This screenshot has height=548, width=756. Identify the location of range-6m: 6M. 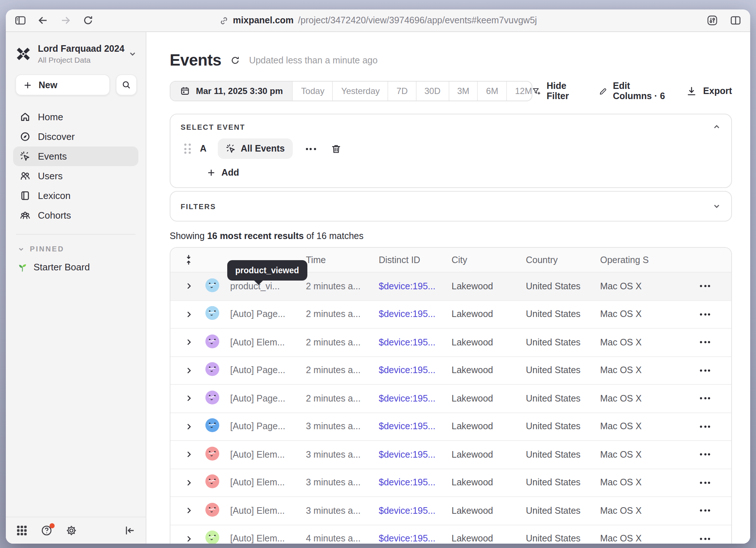
(492, 91).